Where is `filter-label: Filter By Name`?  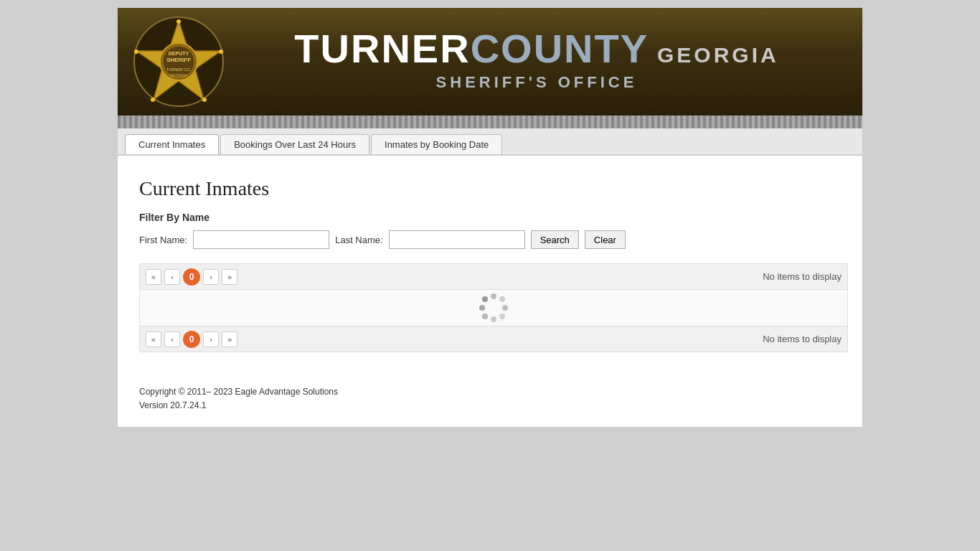 filter-label: Filter By Name is located at coordinates (494, 217).